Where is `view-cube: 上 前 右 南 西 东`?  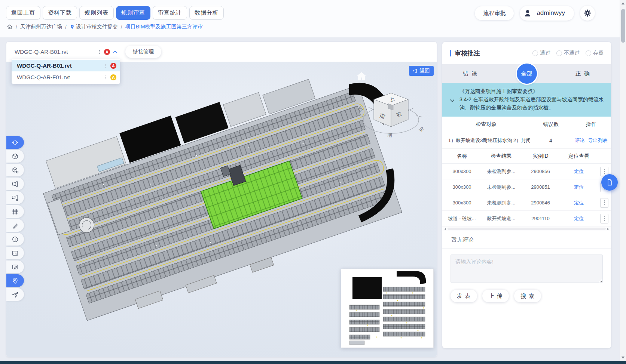
view-cube: 上 前 右 南 西 东 is located at coordinates (392, 113).